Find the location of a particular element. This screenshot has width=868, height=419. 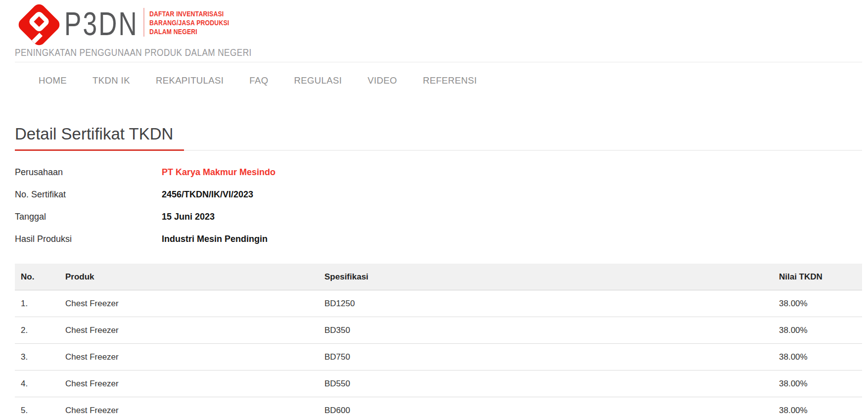

production-result-value: Industri Mesin Pendingin is located at coordinates (215, 239).